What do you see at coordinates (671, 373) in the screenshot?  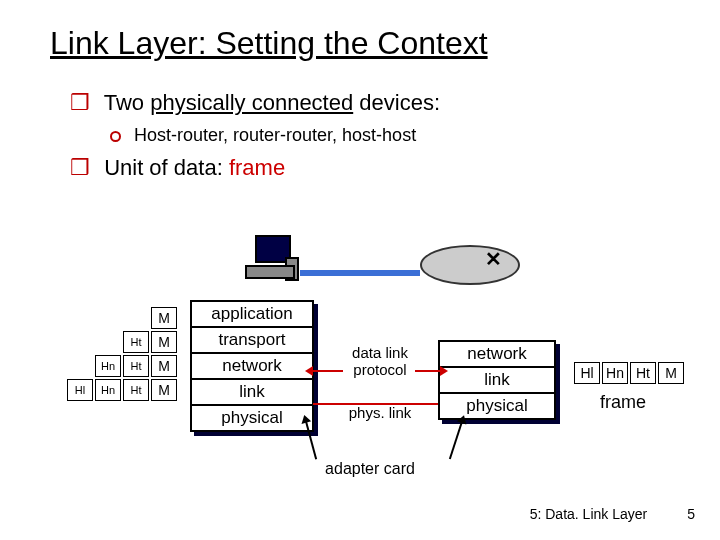 I see `frame-cell: M` at bounding box center [671, 373].